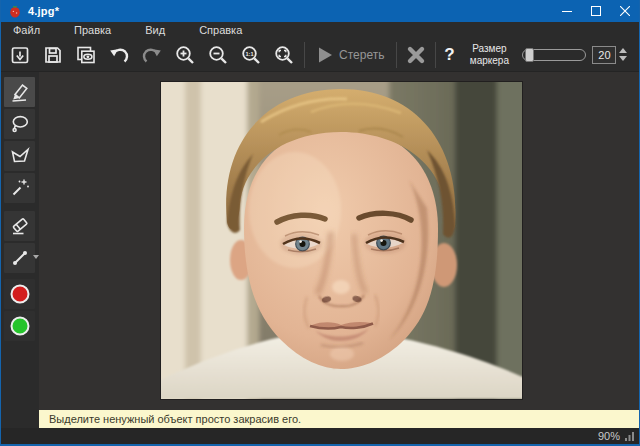 The width and height of the screenshot is (640, 446). Describe the element at coordinates (20, 294) in the screenshot. I see `red-circle-icon` at that location.